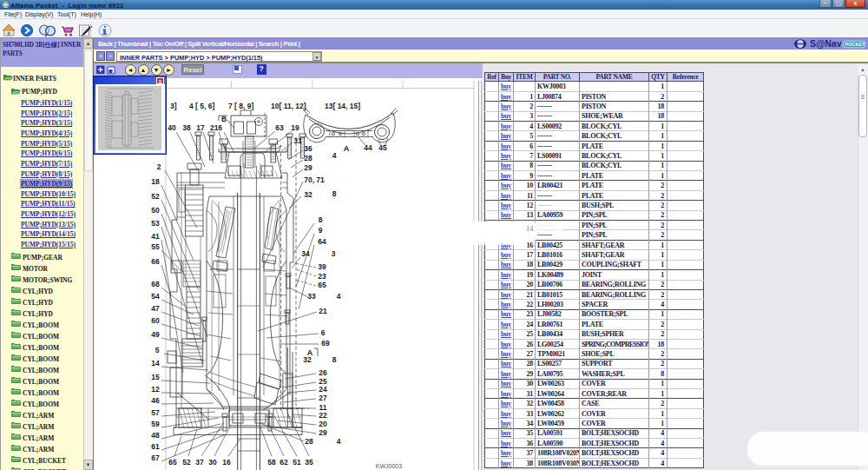 This screenshot has height=470, width=868. I want to click on svg-text: 55, so click(155, 247).